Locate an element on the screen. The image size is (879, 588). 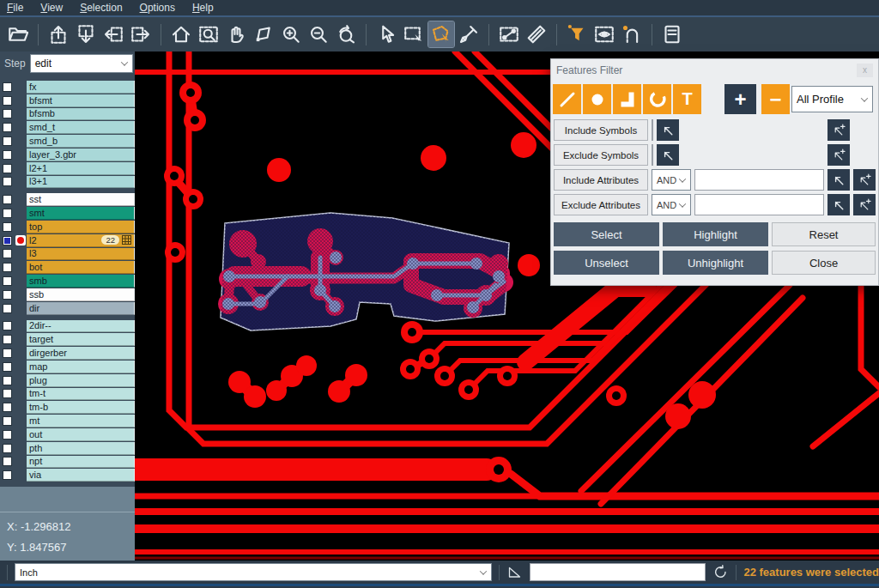
filter-row-label-button: Exclude Symbols is located at coordinates (601, 155).